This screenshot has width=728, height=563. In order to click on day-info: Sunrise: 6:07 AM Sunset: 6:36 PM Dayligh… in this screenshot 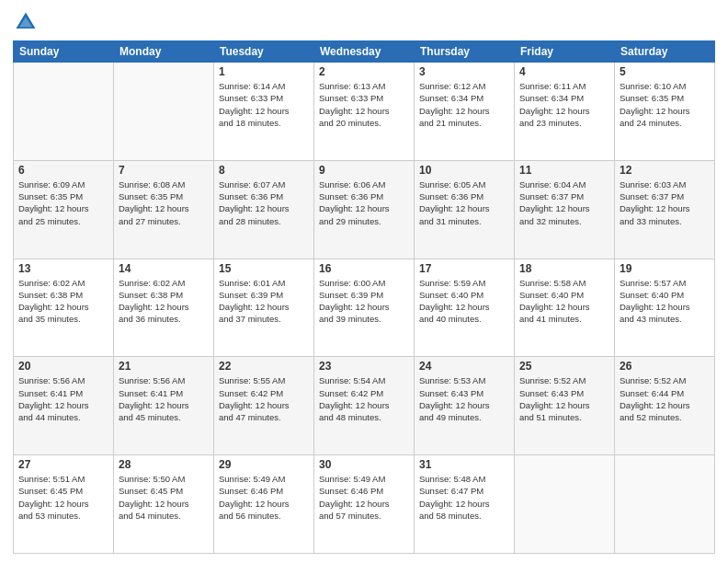, I will do `click(264, 202)`.